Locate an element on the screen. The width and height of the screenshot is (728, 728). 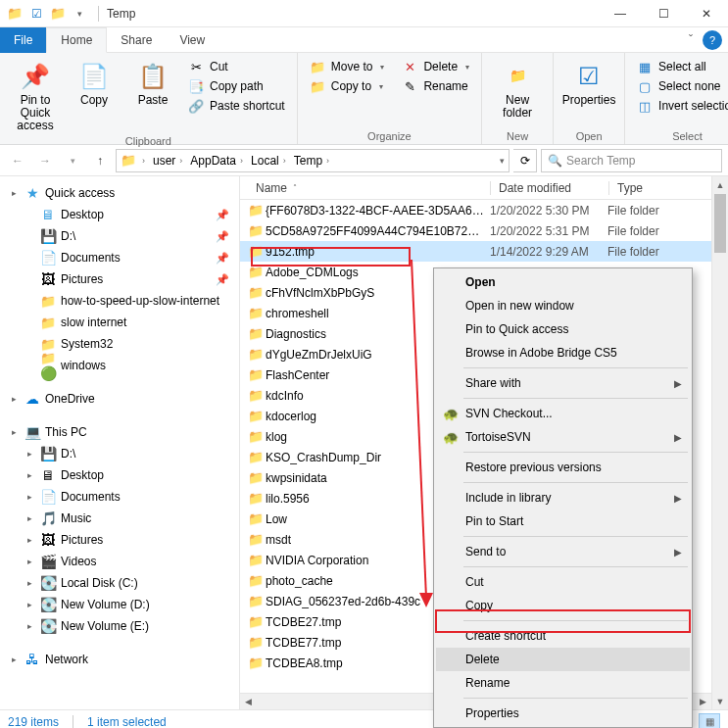
nav-item-icon: 🎵 is located at coordinates (48, 518).